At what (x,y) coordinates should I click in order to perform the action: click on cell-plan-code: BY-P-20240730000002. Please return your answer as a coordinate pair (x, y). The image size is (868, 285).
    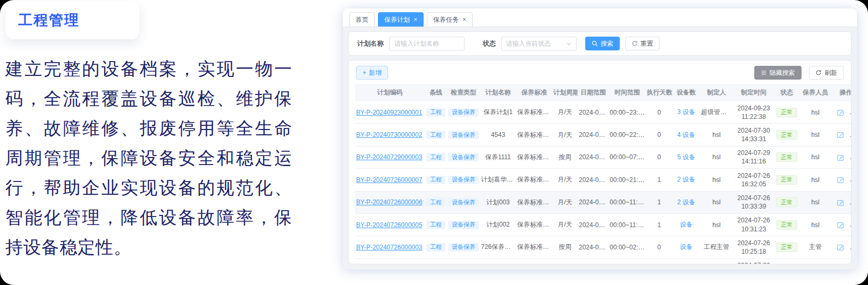
    Looking at the image, I should click on (390, 135).